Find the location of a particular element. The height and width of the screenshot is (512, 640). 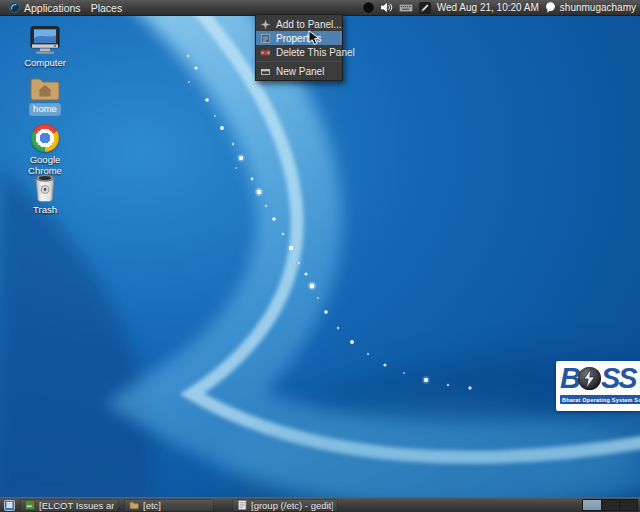

desktop-icon-trash: Trash is located at coordinates (45, 194).